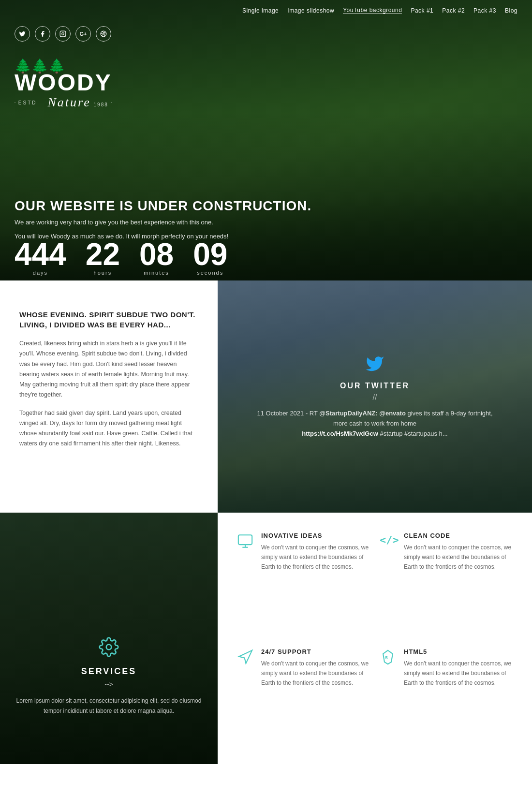 The width and height of the screenshot is (532, 811). Describe the element at coordinates (63, 34) in the screenshot. I see `instagram-social-icon` at that location.